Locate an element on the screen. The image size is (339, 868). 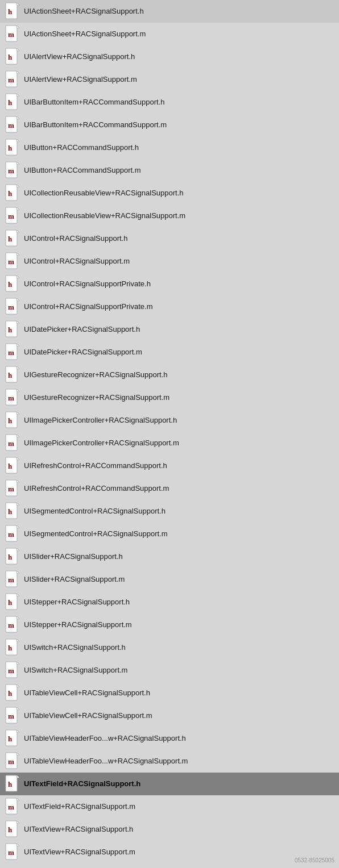
list-item: h UITextView+RACSignalSupport.h is located at coordinates (170, 829).